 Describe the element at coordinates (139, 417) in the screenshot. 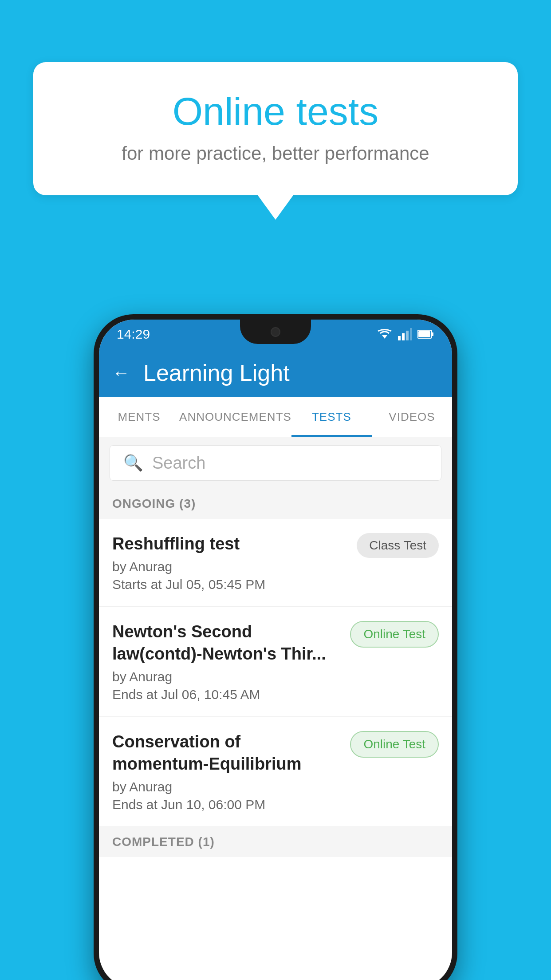

I see `tab-ments: MENTS` at that location.